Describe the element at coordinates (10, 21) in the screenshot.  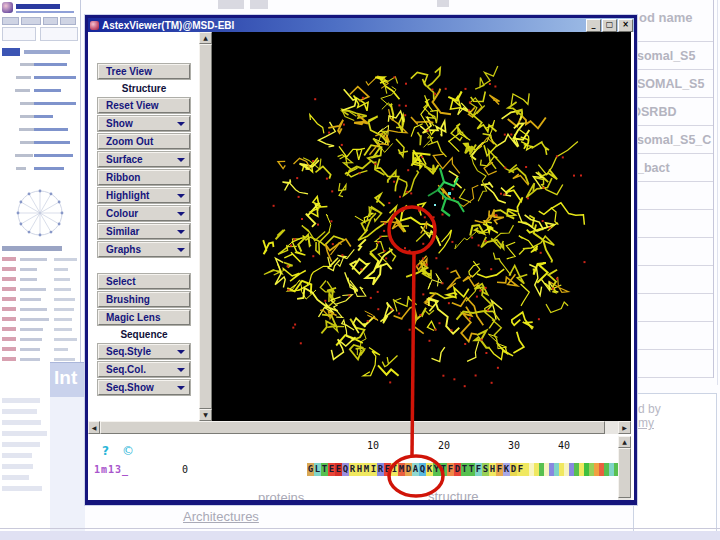
I see `nav-item-placeholder` at that location.